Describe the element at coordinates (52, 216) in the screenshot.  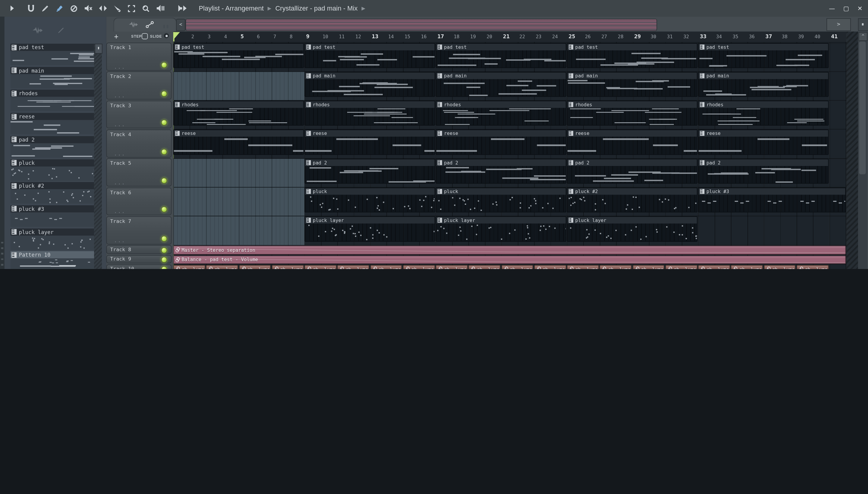
I see `pattern-item: pluck #3` at that location.